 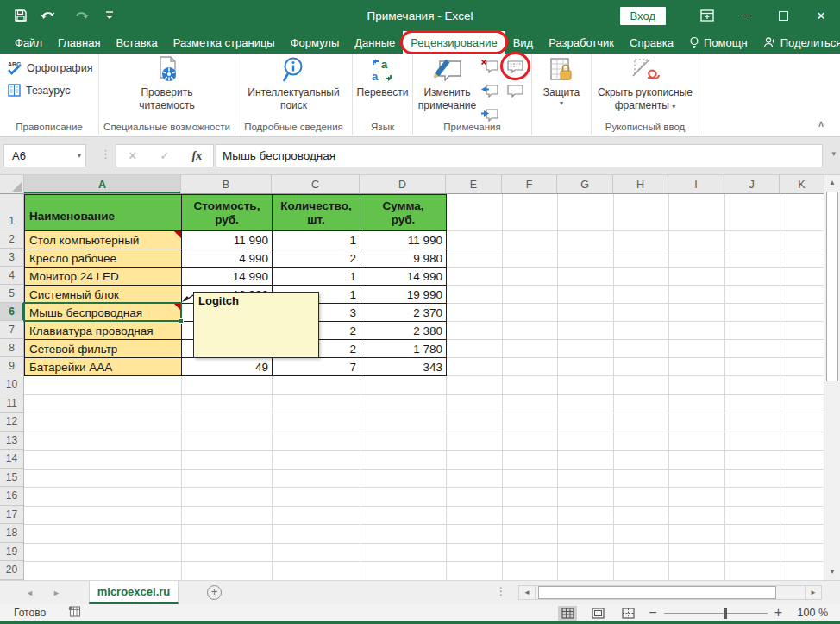 I want to click on table-row-9: Батарейки AAA 49 7 343, so click(x=236, y=368).